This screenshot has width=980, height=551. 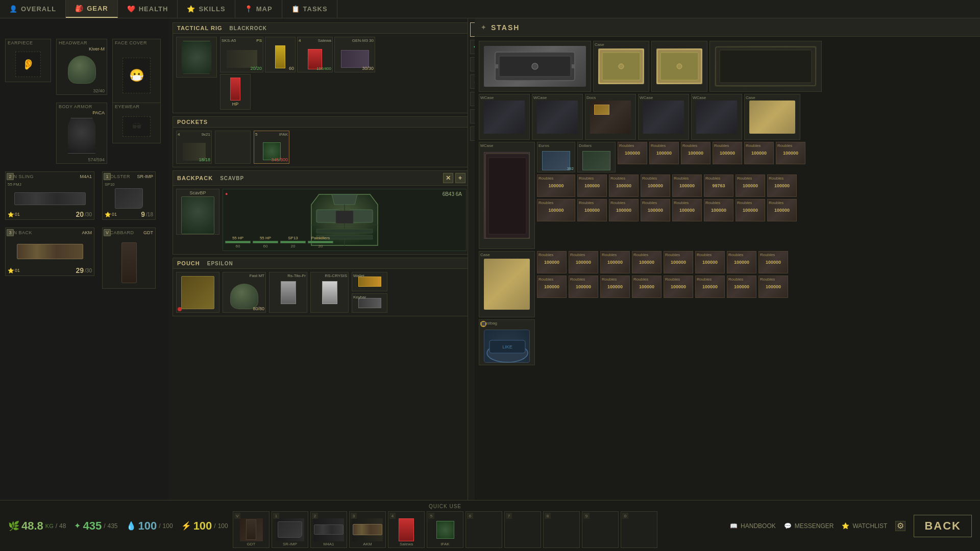 I want to click on tab-skills: ⭐ SKILLS, so click(x=206, y=9).